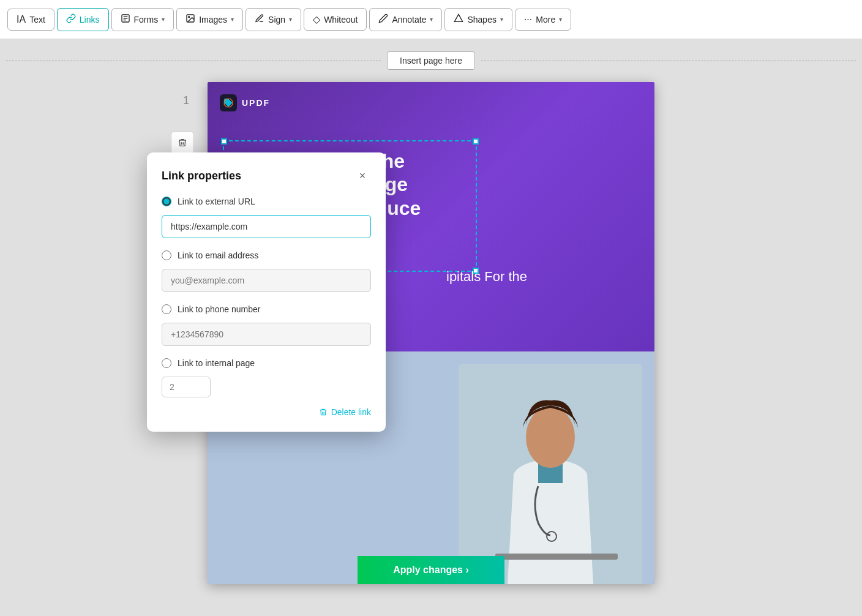  Describe the element at coordinates (31, 20) in the screenshot. I see `toolbar-text-btn: IA Text` at that location.